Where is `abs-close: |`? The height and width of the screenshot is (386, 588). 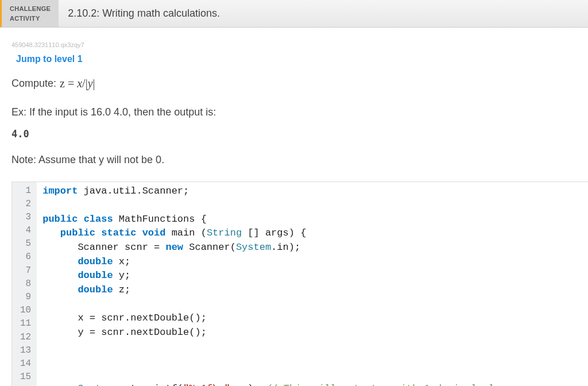
abs-close: | is located at coordinates (94, 83).